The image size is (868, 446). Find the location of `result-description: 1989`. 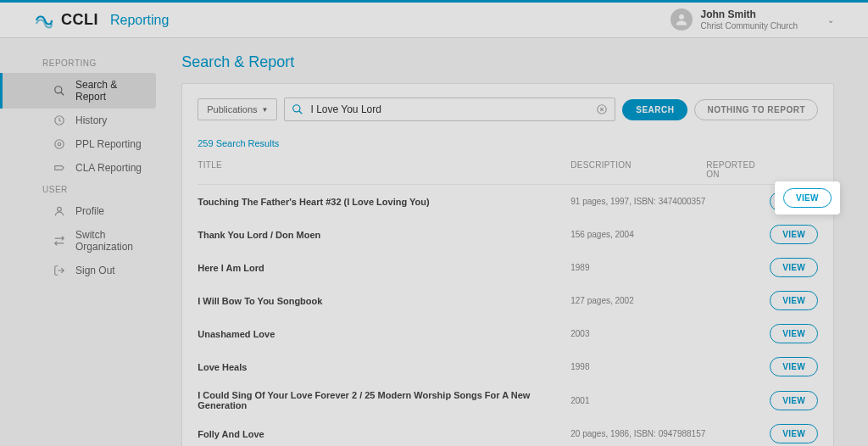

result-description: 1989 is located at coordinates (638, 268).